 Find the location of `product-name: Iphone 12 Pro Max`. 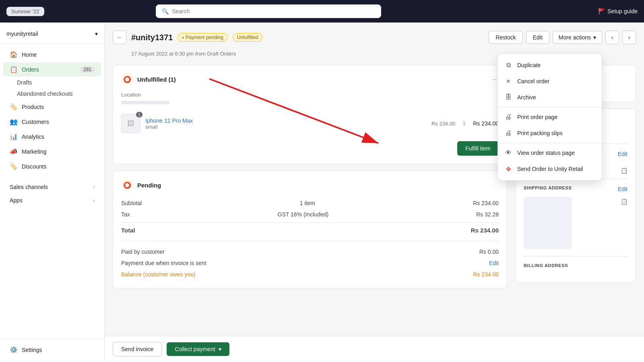

product-name: Iphone 12 Pro Max is located at coordinates (286, 121).